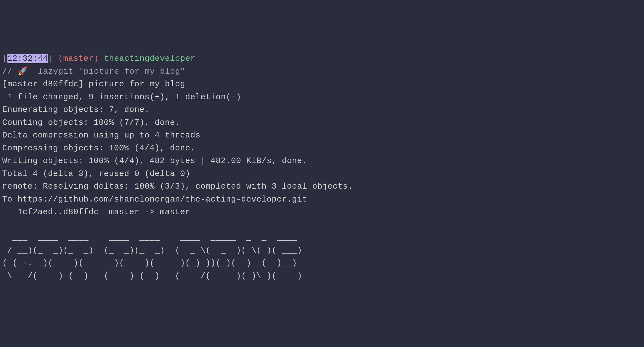 This screenshot has width=644, height=347. What do you see at coordinates (76, 110) in the screenshot?
I see `output-enumerating: Enumerating objects: 7, done.` at bounding box center [76, 110].